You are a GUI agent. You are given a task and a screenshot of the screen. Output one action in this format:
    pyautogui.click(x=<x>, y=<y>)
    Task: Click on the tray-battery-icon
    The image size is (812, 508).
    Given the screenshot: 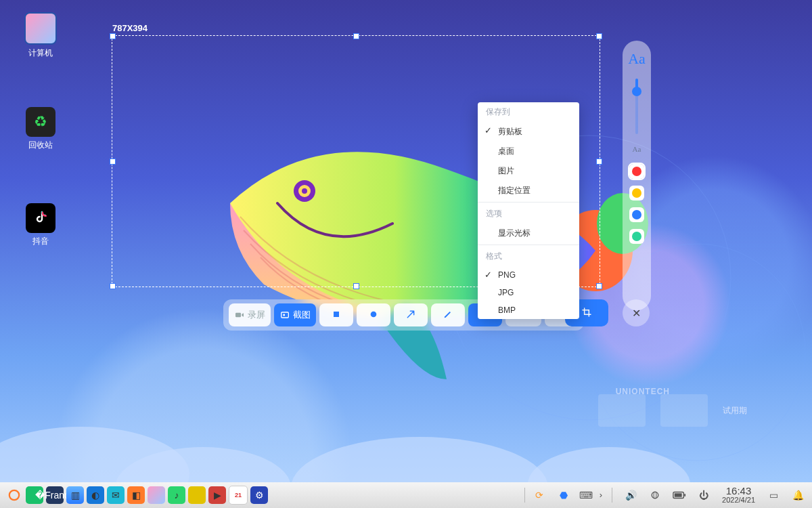 What is the action you would take?
    pyautogui.click(x=679, y=495)
    